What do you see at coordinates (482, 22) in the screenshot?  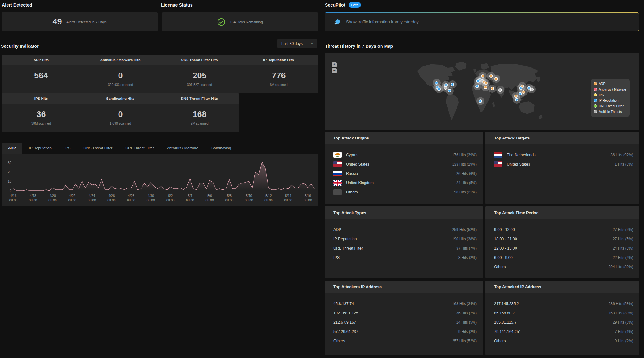 I see `secupilot-prompt-box: Show traffic information from yesterday.` at bounding box center [482, 22].